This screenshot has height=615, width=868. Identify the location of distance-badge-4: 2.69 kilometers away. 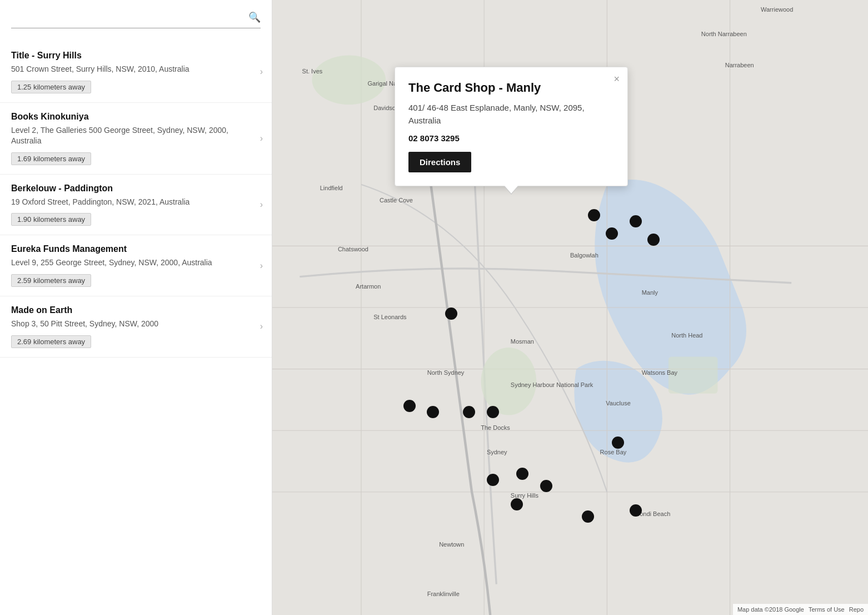
(51, 341).